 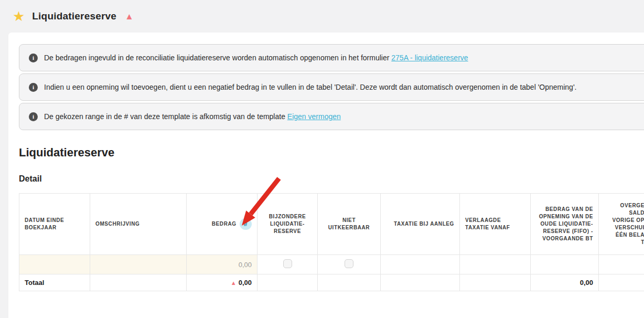 I want to click on banner-text: De gekozen range in de # van deze templa…, so click(x=192, y=116).